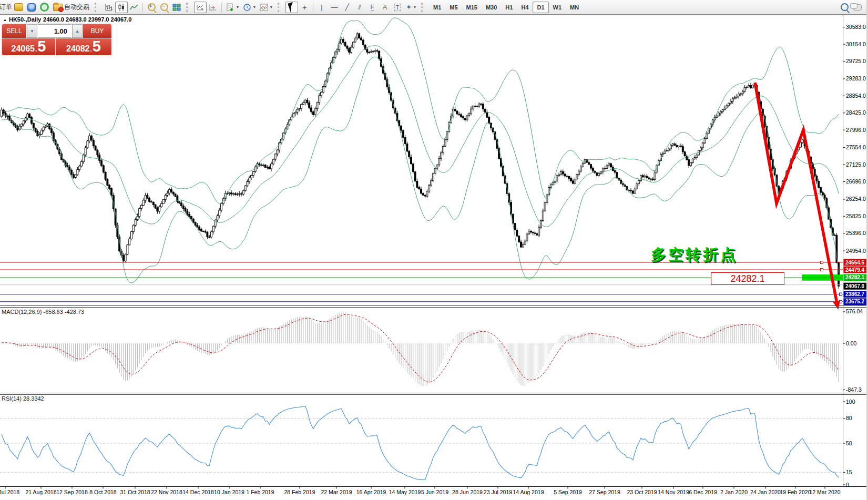 The width and height of the screenshot is (868, 500). What do you see at coordinates (9, 492) in the screenshot?
I see `date-label: 30 Jul 2018` at bounding box center [9, 492].